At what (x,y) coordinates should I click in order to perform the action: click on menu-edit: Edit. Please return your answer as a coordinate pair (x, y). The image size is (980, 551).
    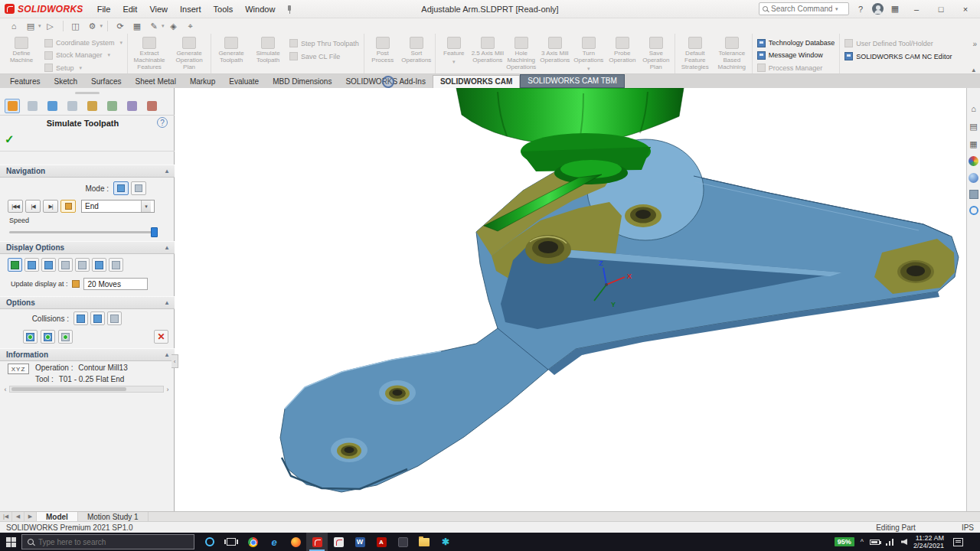
    Looking at the image, I should click on (130, 9).